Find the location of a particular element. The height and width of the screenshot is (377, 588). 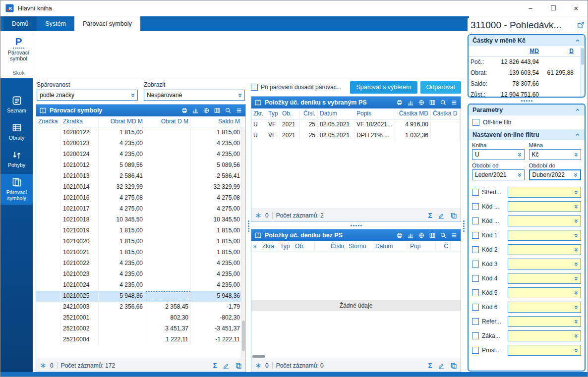

vertical-splitter is located at coordinates (464, 226).